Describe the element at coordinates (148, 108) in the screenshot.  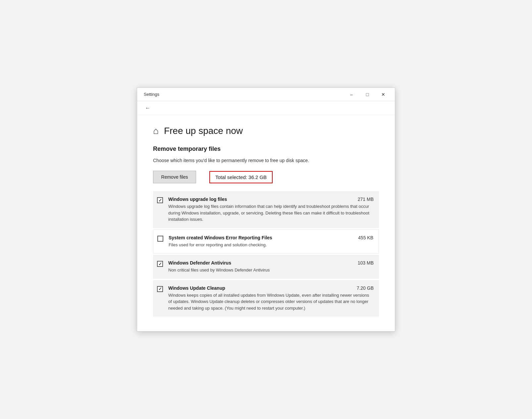
I see `back-button: ←` at that location.